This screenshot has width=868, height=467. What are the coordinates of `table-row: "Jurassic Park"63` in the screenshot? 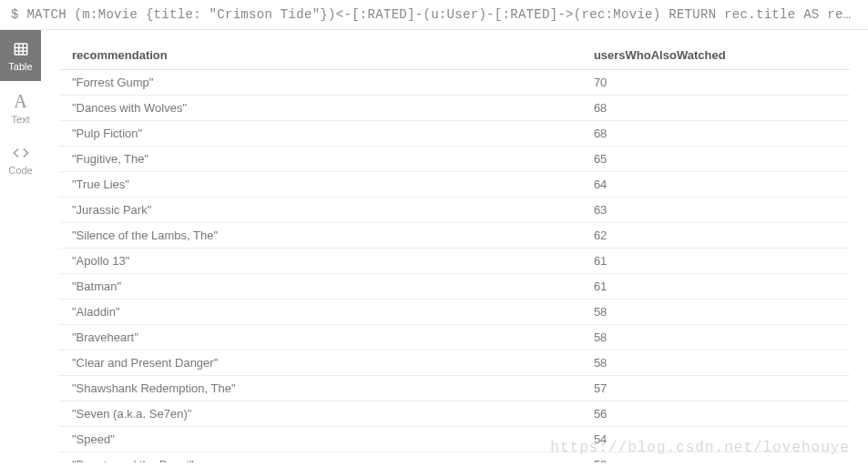 It's located at (454, 210).